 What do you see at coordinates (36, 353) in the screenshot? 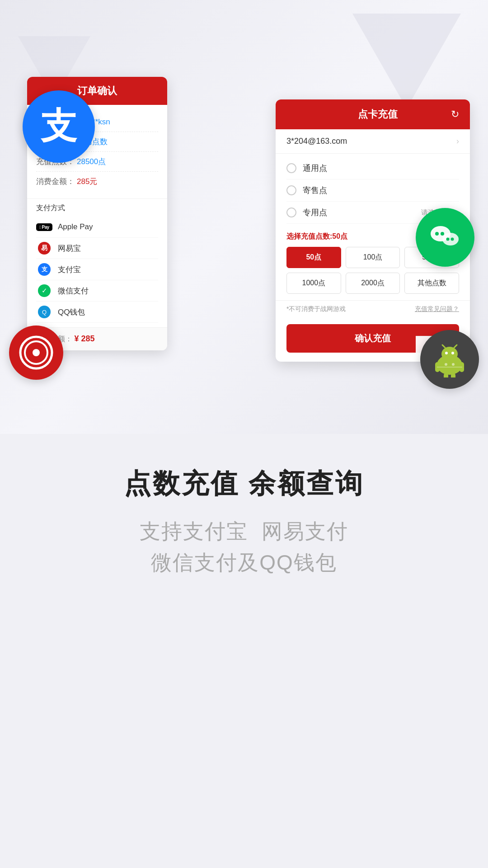
I see `wangyi-logo-svg` at bounding box center [36, 353].